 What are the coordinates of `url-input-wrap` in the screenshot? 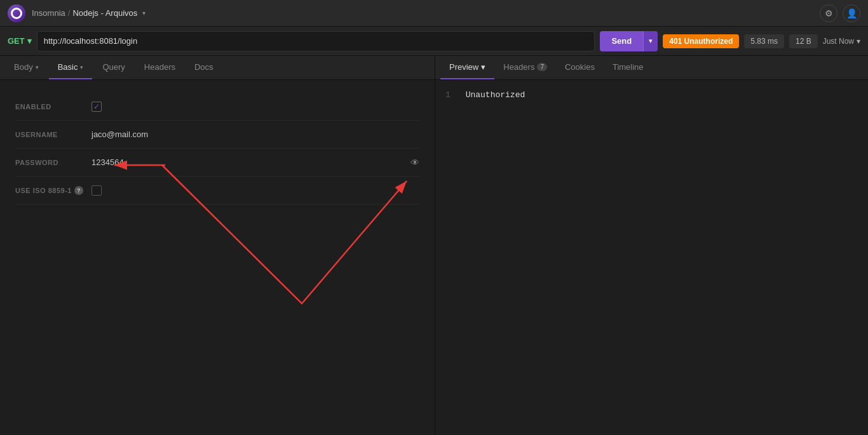 It's located at (316, 41).